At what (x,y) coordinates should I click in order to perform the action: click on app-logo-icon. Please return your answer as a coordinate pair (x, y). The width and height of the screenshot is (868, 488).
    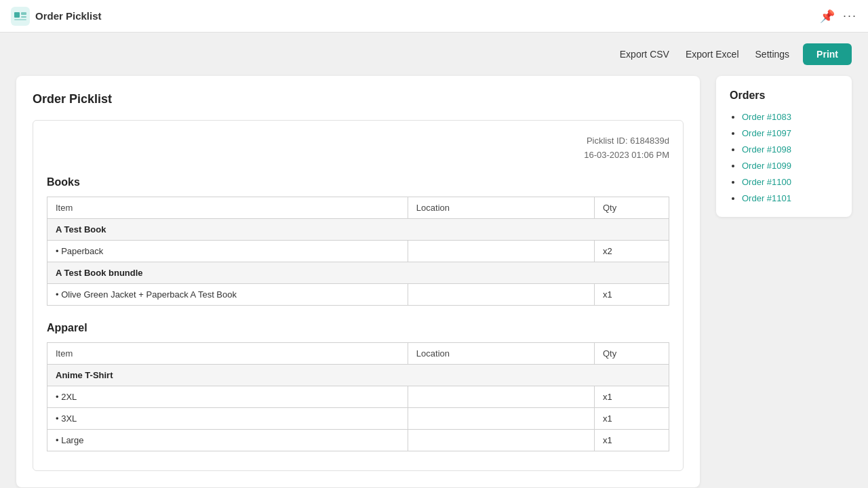
    Looking at the image, I should click on (20, 16).